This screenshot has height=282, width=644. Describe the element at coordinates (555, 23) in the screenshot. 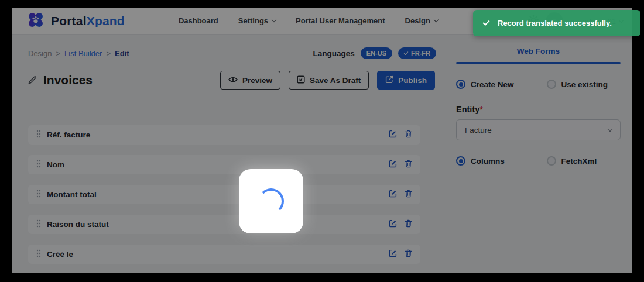

I see `toast-message: Record translated successfully.` at that location.